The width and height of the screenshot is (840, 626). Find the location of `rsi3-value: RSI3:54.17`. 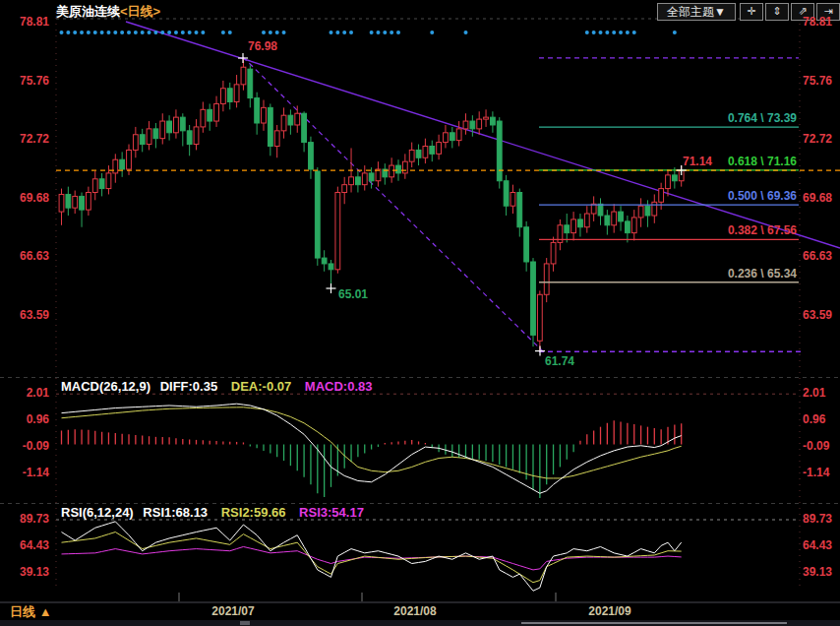

rsi3-value: RSI3:54.17 is located at coordinates (331, 512).